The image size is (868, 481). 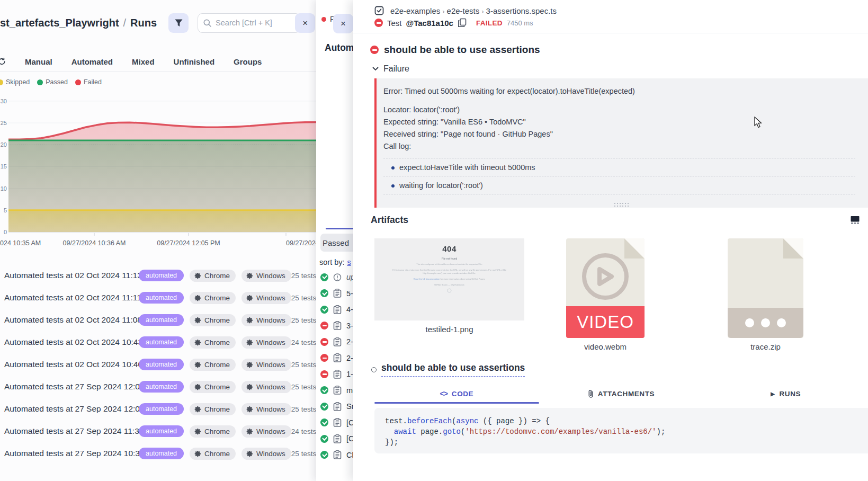 What do you see at coordinates (855, 220) in the screenshot?
I see `gallery-view-icon` at bounding box center [855, 220].